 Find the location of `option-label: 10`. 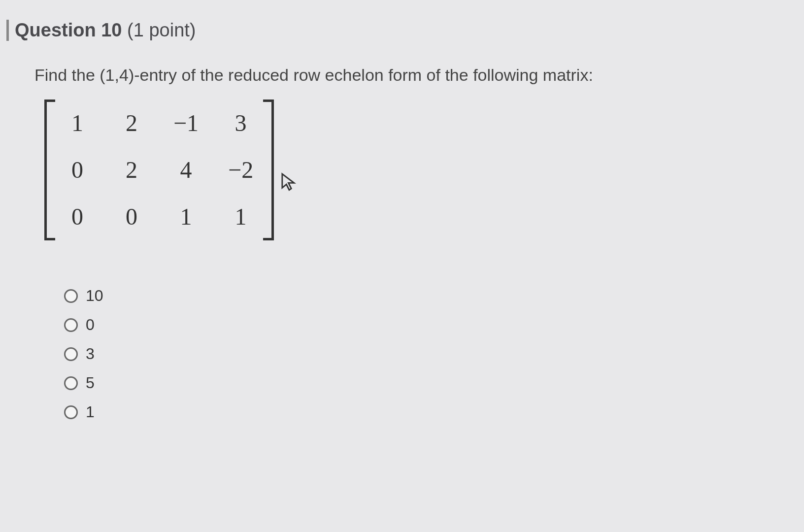

option-label: 10 is located at coordinates (95, 296).